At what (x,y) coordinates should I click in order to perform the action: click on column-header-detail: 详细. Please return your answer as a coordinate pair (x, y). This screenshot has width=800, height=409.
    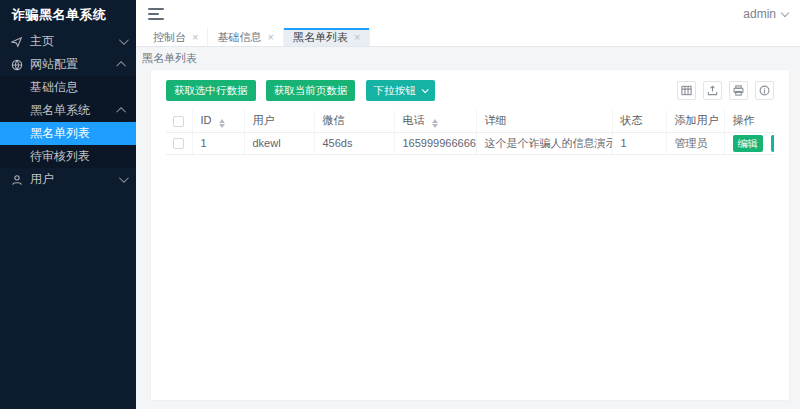
    Looking at the image, I should click on (544, 121).